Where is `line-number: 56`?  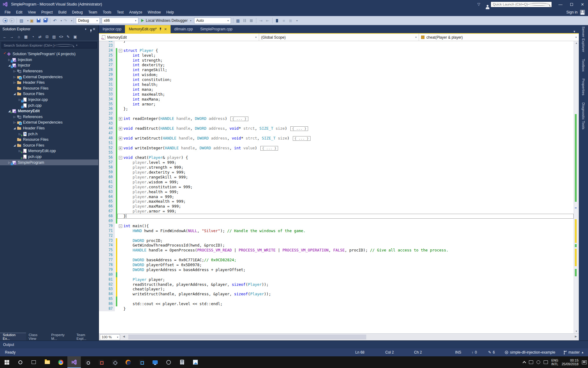
line-number: 56 is located at coordinates (109, 158).